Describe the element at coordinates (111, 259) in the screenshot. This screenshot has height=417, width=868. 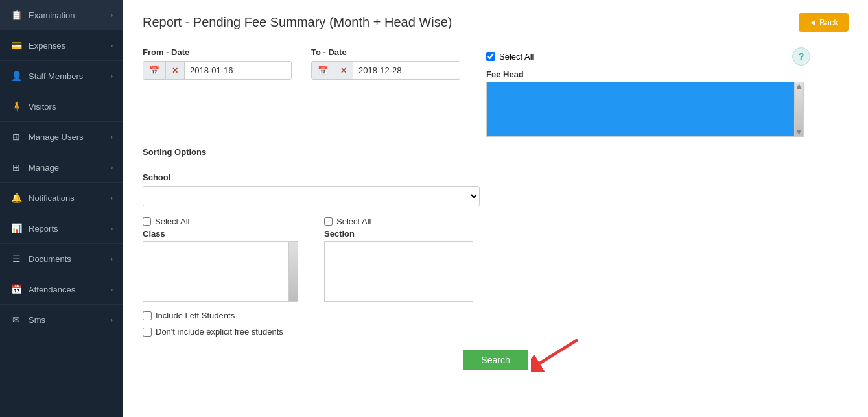
I see `chevron-icon-documents: ›` at that location.